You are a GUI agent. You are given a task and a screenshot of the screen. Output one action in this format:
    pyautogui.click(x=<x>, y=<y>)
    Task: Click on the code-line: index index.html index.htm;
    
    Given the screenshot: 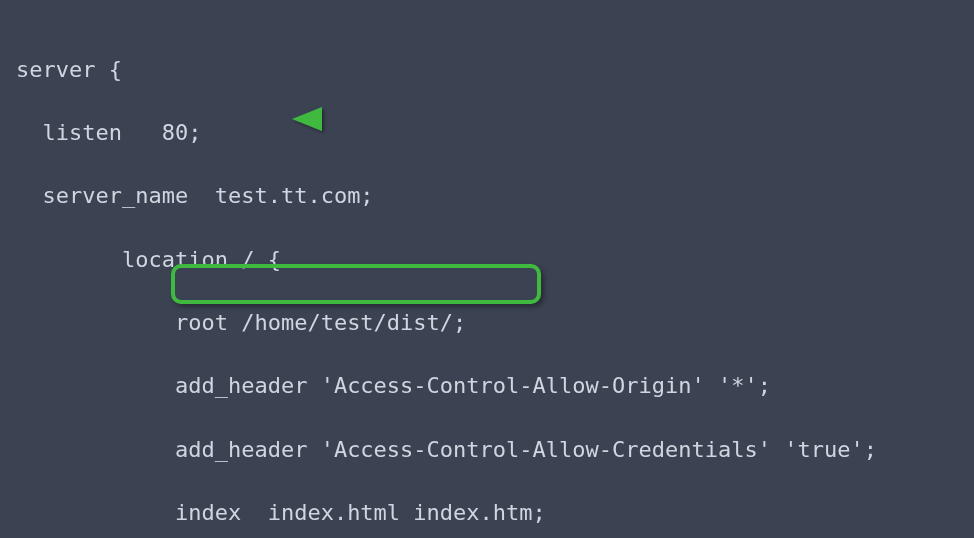 What is the action you would take?
    pyautogui.click(x=487, y=513)
    